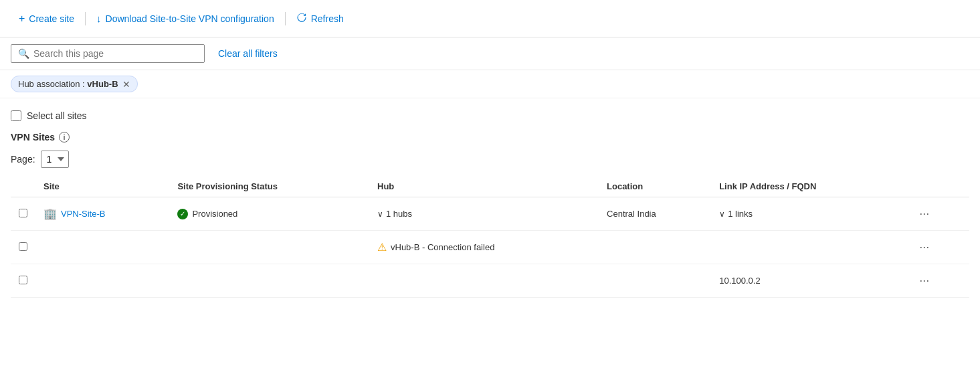 The width and height of the screenshot is (980, 376). I want to click on select-all-checkbox, so click(16, 116).